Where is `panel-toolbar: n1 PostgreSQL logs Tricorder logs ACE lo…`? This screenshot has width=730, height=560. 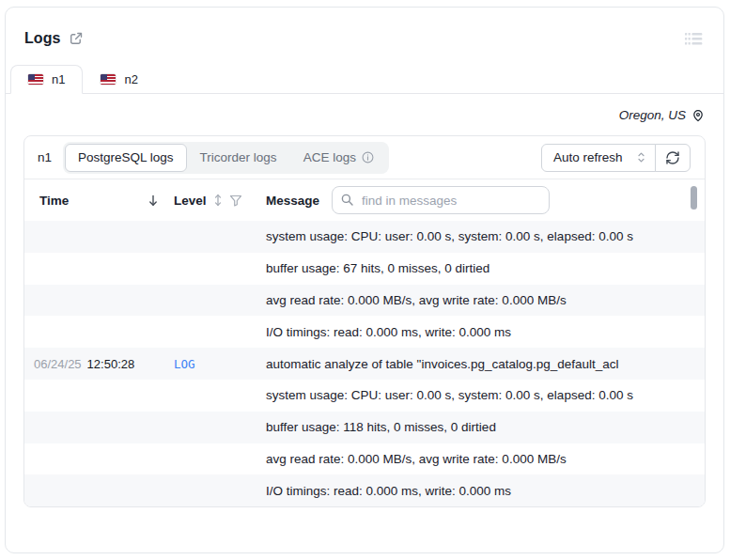 panel-toolbar: n1 PostgreSQL logs Tricorder logs ACE lo… is located at coordinates (365, 158).